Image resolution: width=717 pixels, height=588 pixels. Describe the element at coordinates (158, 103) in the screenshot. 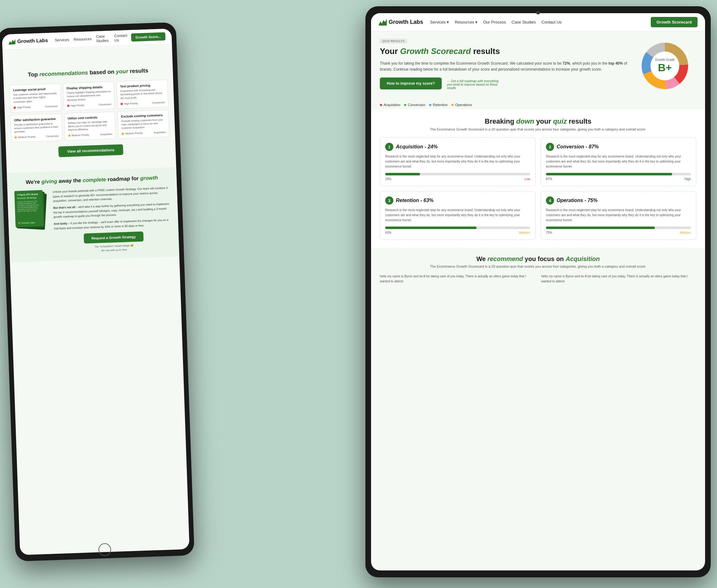

I see `rec-card-3-category: Conversion` at that location.